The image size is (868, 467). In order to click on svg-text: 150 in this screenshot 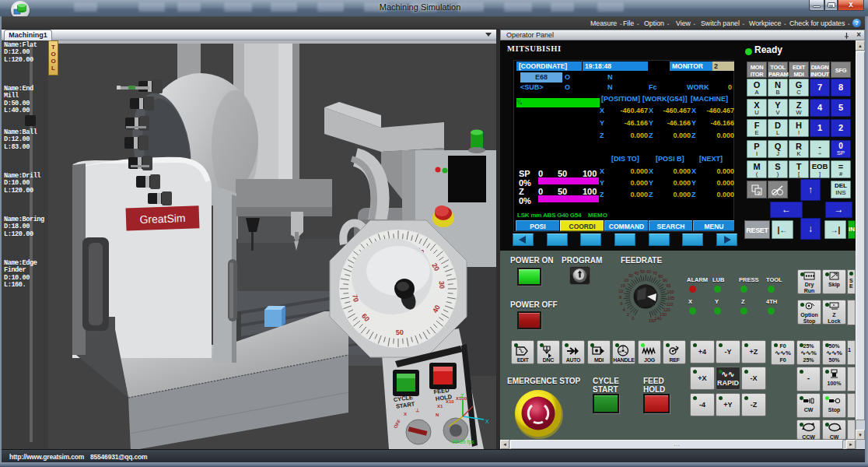, I will do `click(652, 321)`.